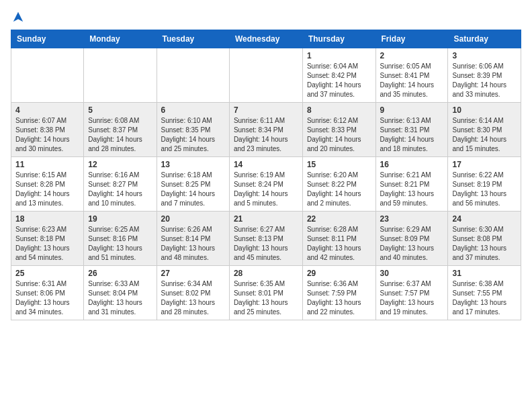 The height and width of the screenshot is (411, 532). What do you see at coordinates (266, 39) in the screenshot?
I see `calendar-header-row: SundayMondayTuesdayWednesdayThursdayFrid…` at bounding box center [266, 39].